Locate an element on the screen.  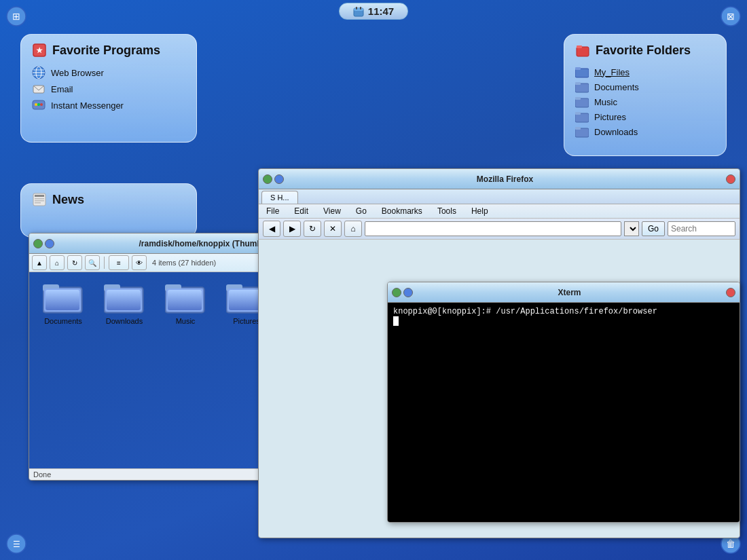
folder-icon-documents is located at coordinates (63, 297).